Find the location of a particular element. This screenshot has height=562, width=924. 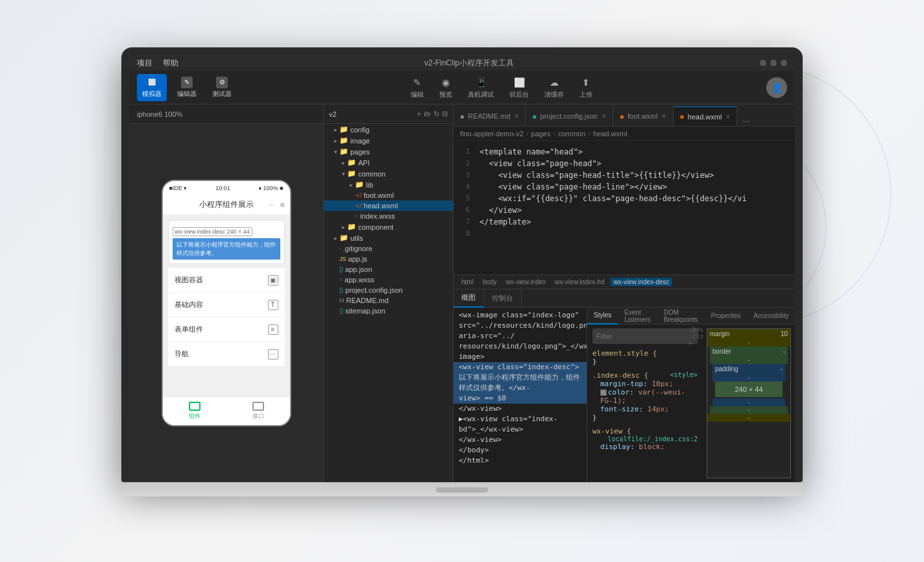

device-debug-label: 真机调试 is located at coordinates (481, 95).